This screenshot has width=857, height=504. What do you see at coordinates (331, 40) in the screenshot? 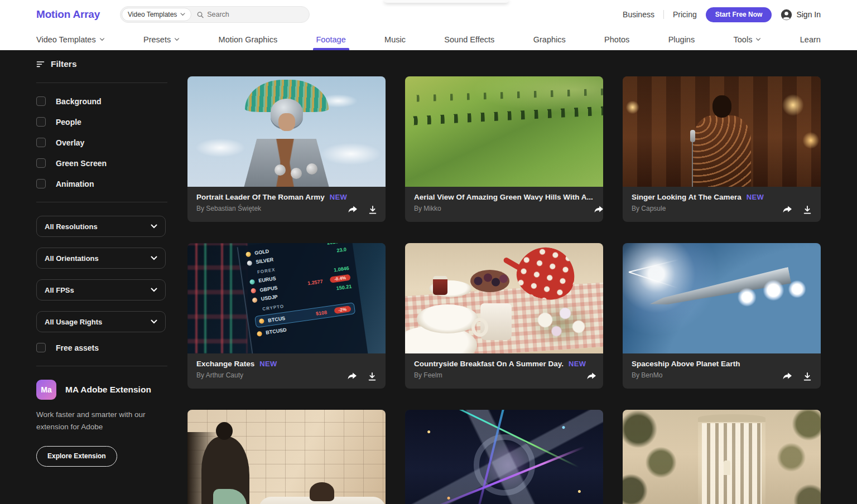
I see `nav-footage: Footage` at bounding box center [331, 40].